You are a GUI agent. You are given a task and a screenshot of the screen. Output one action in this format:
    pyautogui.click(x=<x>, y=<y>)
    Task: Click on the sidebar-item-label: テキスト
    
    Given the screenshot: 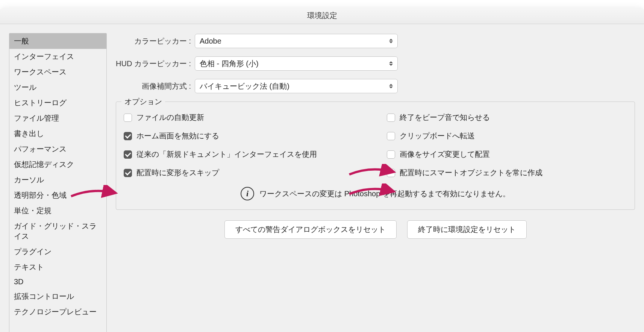 What is the action you would take?
    pyautogui.click(x=29, y=267)
    